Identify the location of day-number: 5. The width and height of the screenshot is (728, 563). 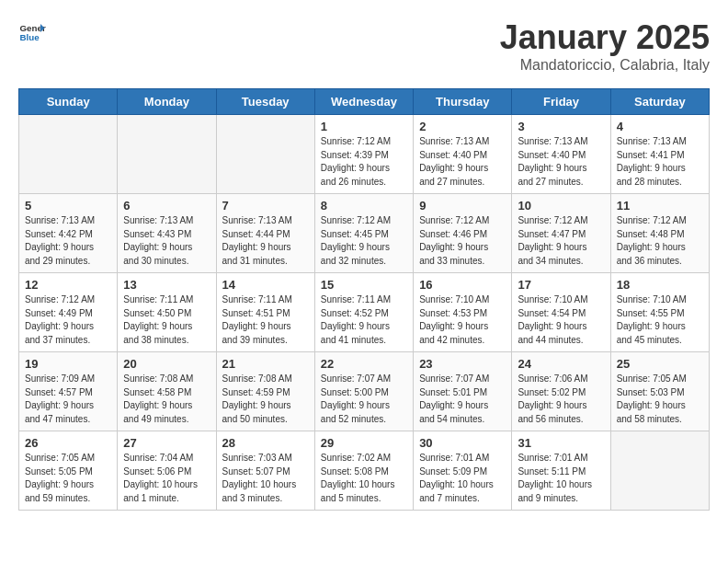
(68, 206).